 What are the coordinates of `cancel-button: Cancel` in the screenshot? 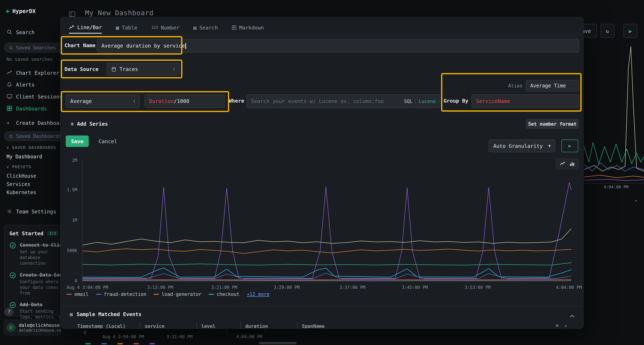 It's located at (108, 141).